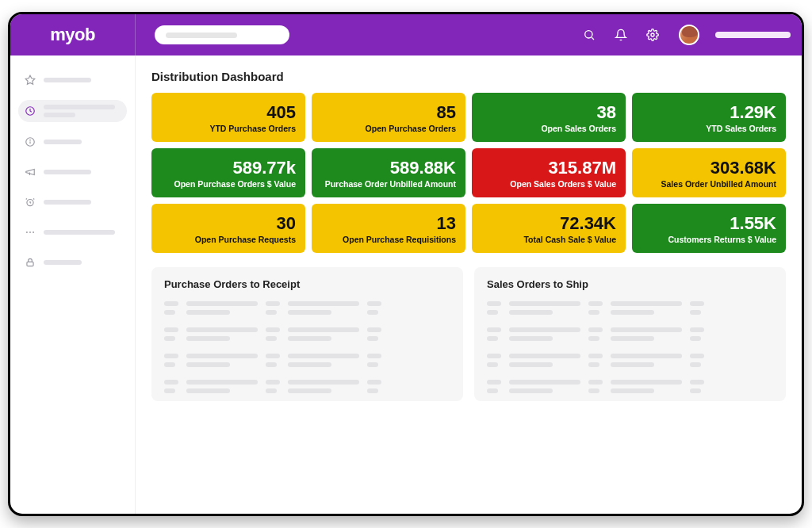 This screenshot has width=812, height=528. I want to click on kpi-value: 85, so click(389, 113).